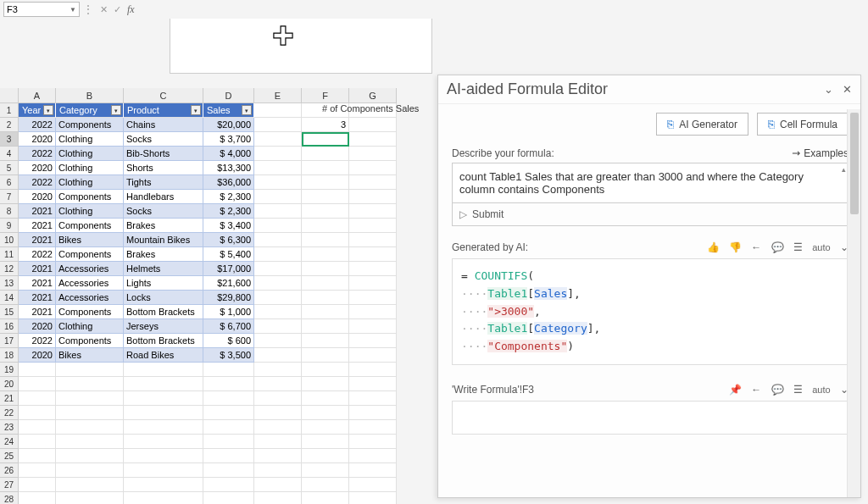  Describe the element at coordinates (803, 124) in the screenshot. I see `cell-formula-button: ⎘ Cell Formula` at that location.